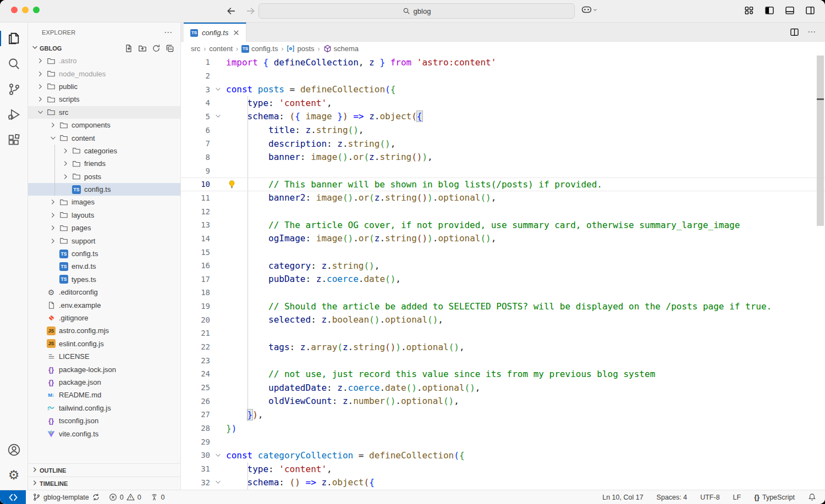 This screenshot has height=504, width=825. I want to click on line-number: 25, so click(196, 387).